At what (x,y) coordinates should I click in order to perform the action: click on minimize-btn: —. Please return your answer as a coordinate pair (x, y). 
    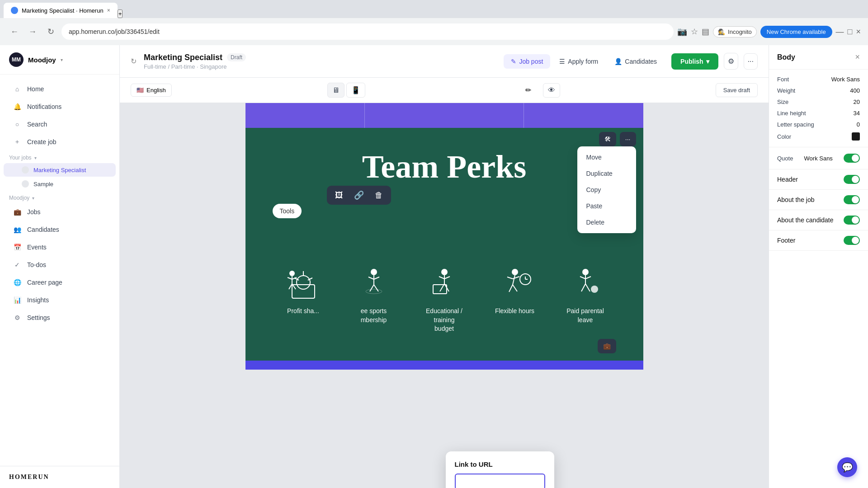
    Looking at the image, I should click on (840, 32).